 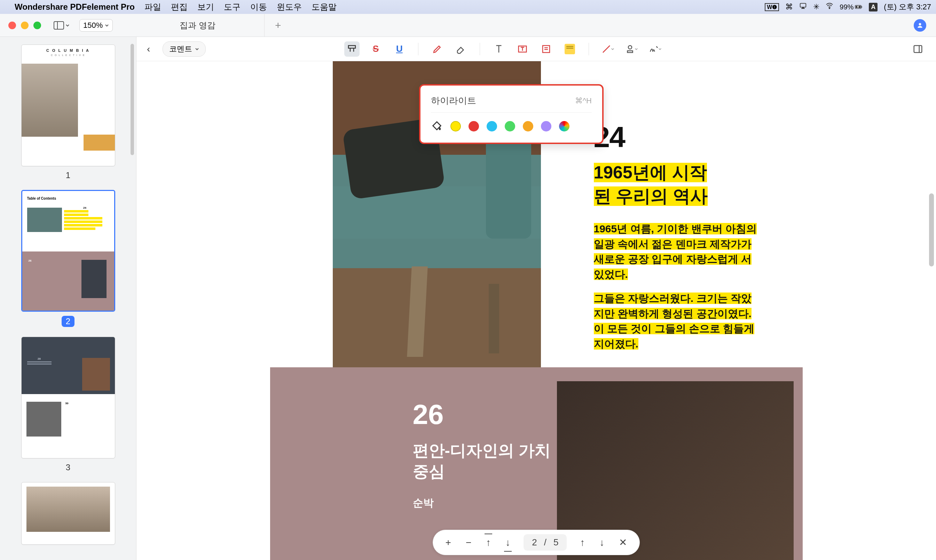 What do you see at coordinates (132, 131) in the screenshot?
I see `thumbnail-scrollbar` at bounding box center [132, 131].